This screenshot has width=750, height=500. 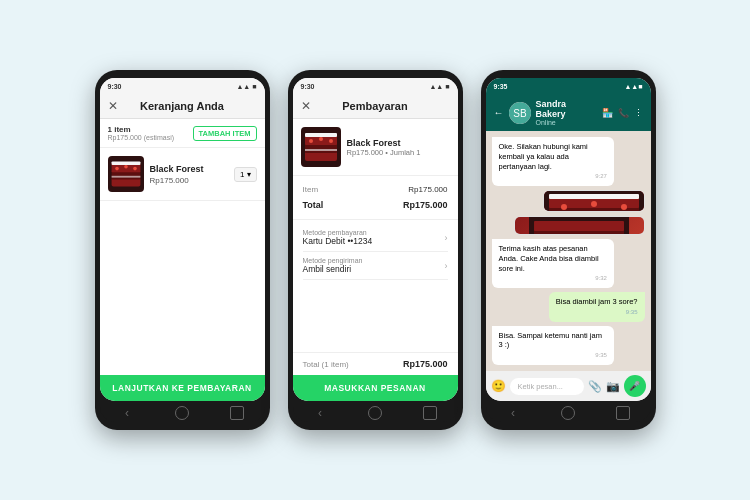 I want to click on submit-order-button: MASUKKAN PESANAN, so click(x=376, y=388).